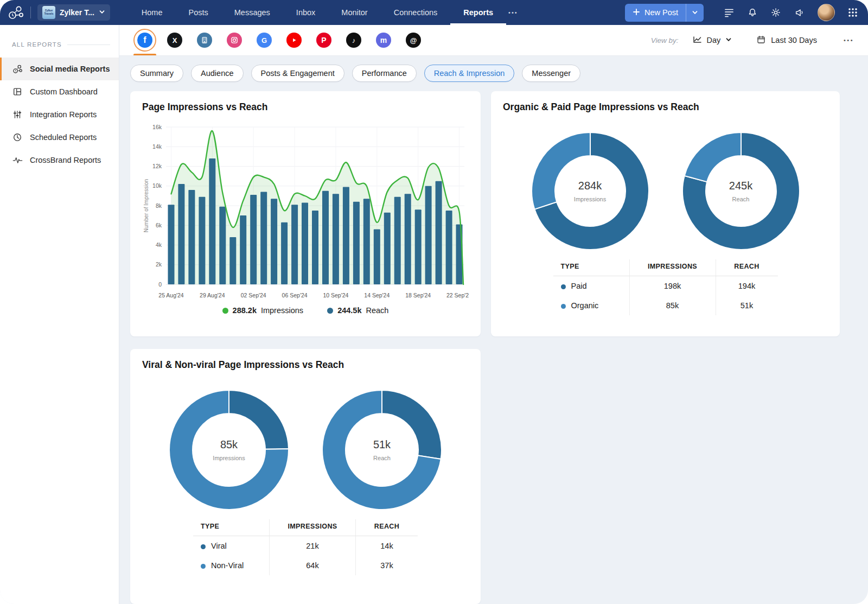 This screenshot has width=868, height=604. What do you see at coordinates (175, 40) in the screenshot?
I see `channel-x-icon: X` at bounding box center [175, 40].